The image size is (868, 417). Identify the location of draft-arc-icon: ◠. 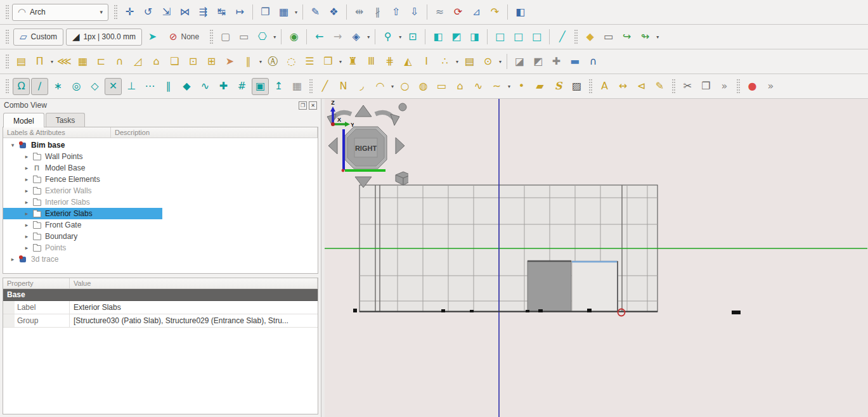
(380, 86).